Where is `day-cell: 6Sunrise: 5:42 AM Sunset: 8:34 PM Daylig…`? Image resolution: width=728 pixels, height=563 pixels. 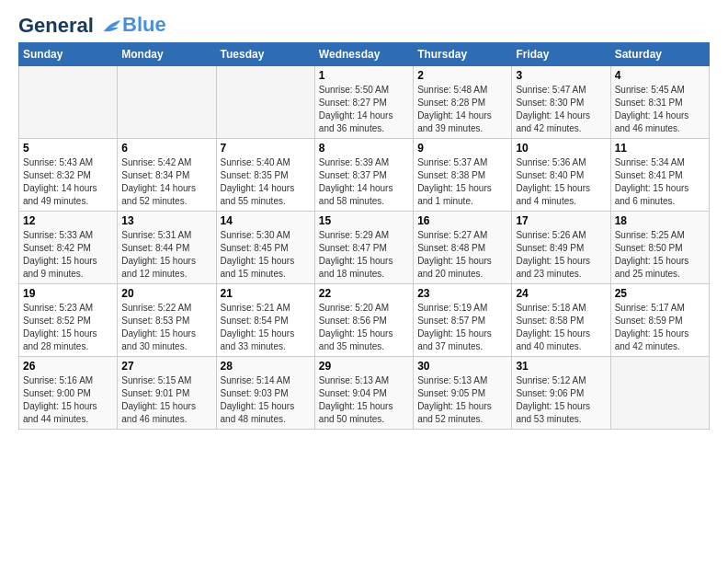 day-cell: 6Sunrise: 5:42 AM Sunset: 8:34 PM Daylig… is located at coordinates (167, 175).